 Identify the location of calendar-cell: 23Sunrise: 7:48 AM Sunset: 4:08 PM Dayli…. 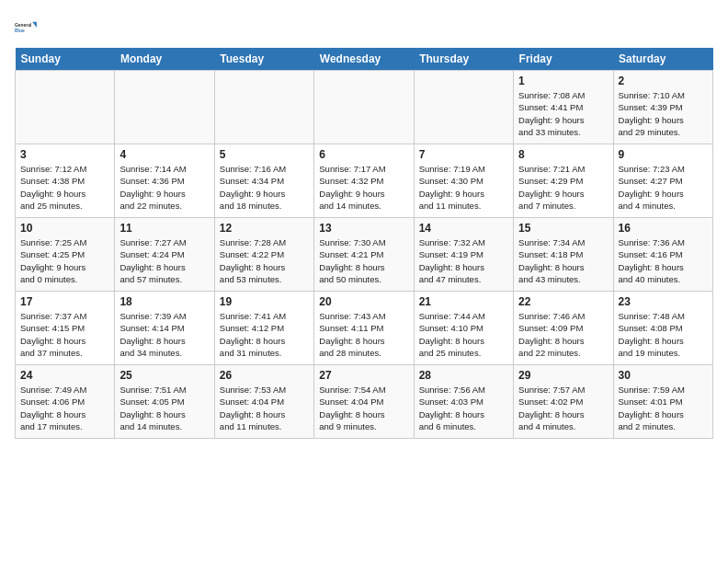
(663, 328).